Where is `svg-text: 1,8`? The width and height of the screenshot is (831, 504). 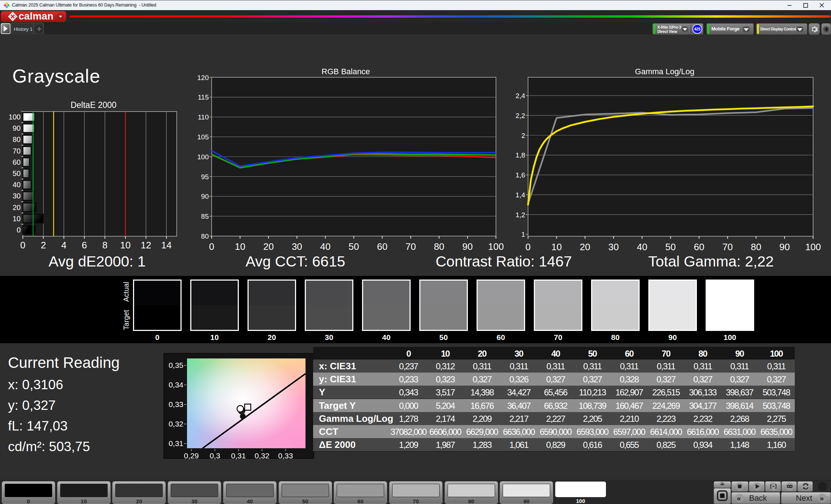
svg-text: 1,8 is located at coordinates (520, 155).